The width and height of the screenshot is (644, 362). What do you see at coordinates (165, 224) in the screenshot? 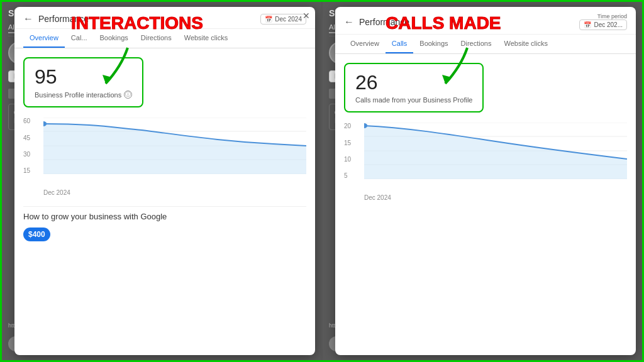
I see `left-grow-section: How to grow your business with Google $4…` at bounding box center [165, 224].